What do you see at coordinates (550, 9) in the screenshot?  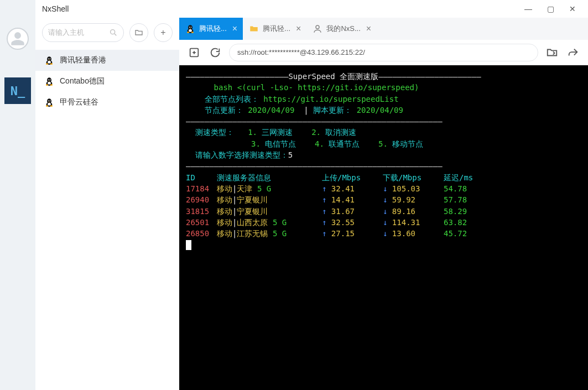 I see `maximize-button: ▢` at bounding box center [550, 9].